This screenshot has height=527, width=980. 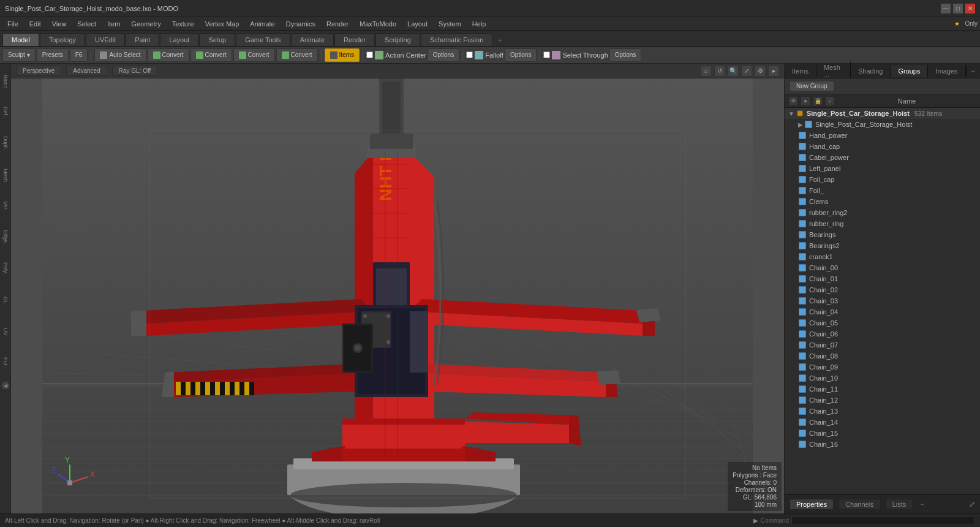 What do you see at coordinates (120, 55) in the screenshot?
I see `auto-select-button: Auto Select` at bounding box center [120, 55].